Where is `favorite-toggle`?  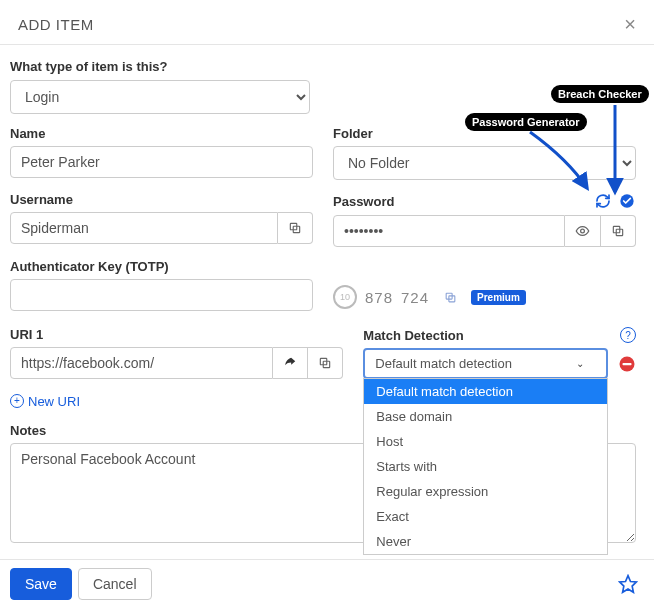
favorite-toggle is located at coordinates (631, 584).